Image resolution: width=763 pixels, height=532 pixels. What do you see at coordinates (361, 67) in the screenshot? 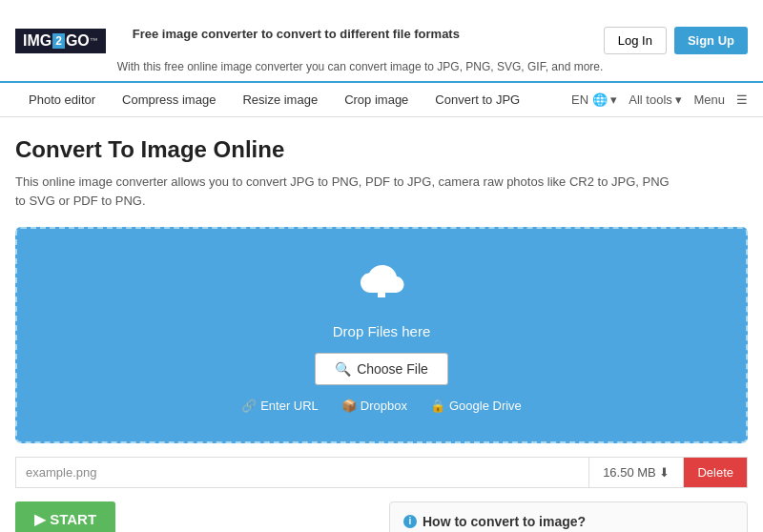
I see `logo-tagline-sub: With this free online image converter yo…` at bounding box center [361, 67].